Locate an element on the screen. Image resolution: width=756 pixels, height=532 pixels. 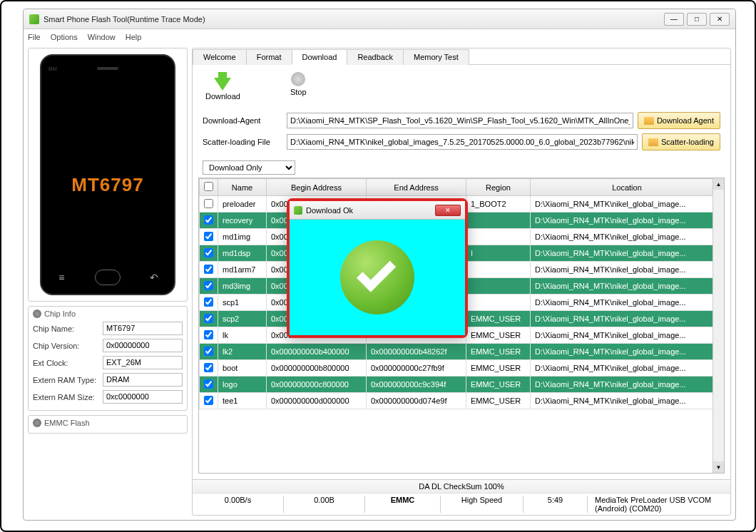
cell-name: scp1 is located at coordinates (242, 302).